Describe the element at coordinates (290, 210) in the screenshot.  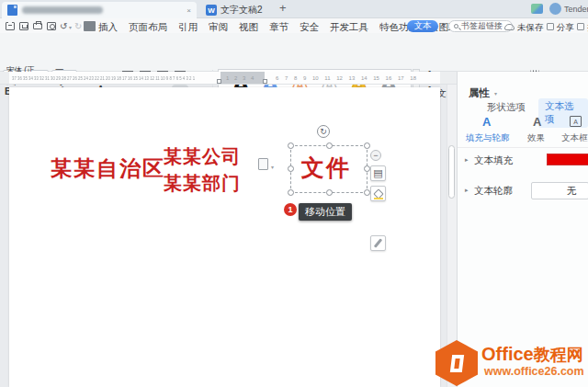
I see `step-badge: 1` at that location.